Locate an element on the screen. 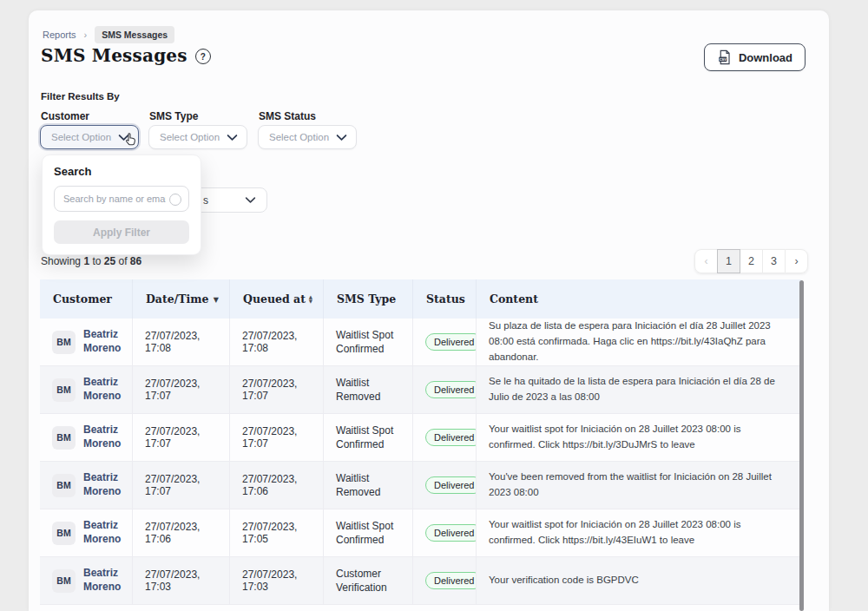 This screenshot has width=868, height=611. content-cell: You've been removed from the waitlist fo… is located at coordinates (639, 485).